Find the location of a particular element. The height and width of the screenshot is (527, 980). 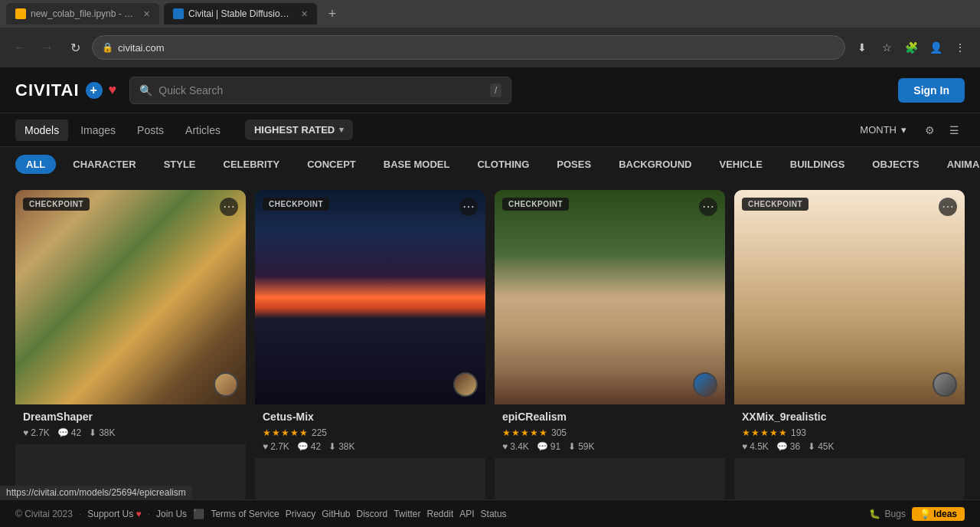

cetus-downloads: ⬇ 38K is located at coordinates (341, 447).